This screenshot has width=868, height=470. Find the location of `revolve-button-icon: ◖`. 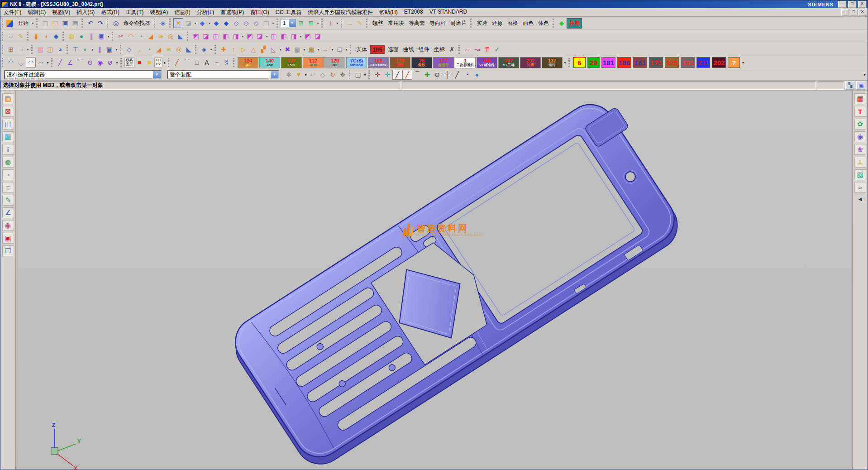

revolve-button-icon: ◖ is located at coordinates (46, 36).